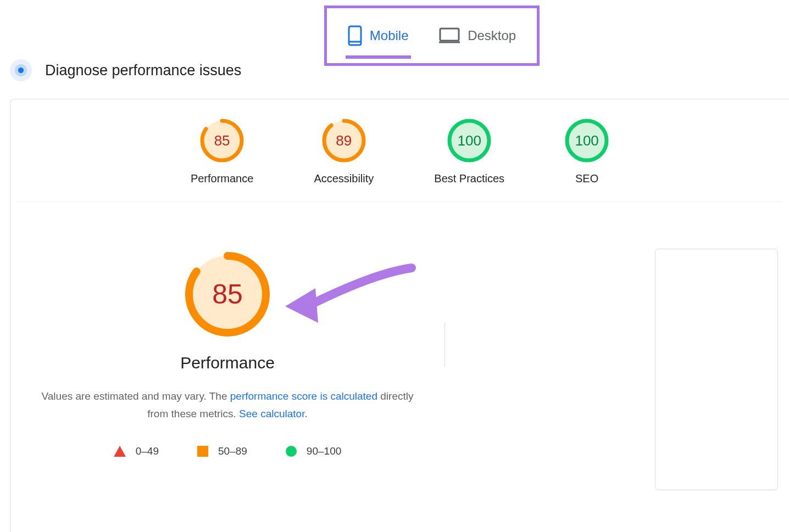 Image resolution: width=789 pixels, height=532 pixels. What do you see at coordinates (271, 414) in the screenshot?
I see `link-see-calculator: See calculator` at bounding box center [271, 414].